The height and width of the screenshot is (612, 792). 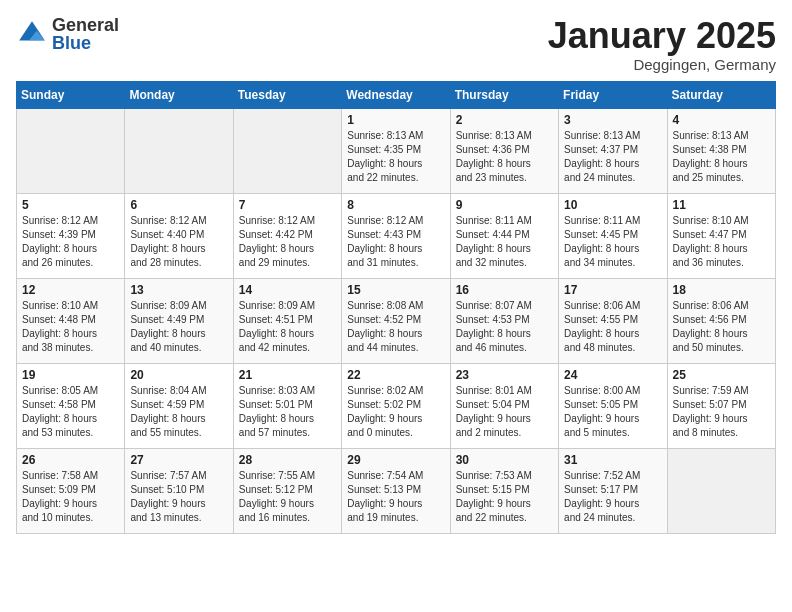 I want to click on calendar-cell: 1Sunrise: 8:13 AM Sunset: 4:35 PM Daylig…, so click(x=396, y=150).